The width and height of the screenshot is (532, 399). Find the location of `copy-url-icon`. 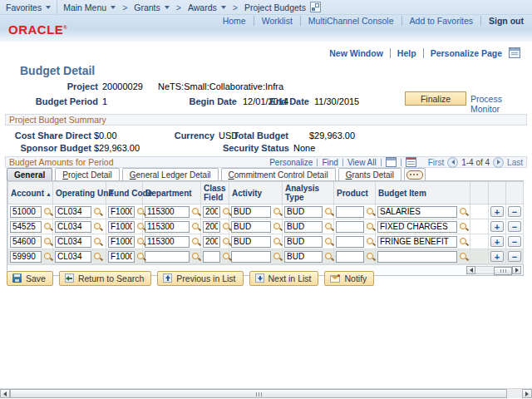

copy-url-icon is located at coordinates (515, 53).